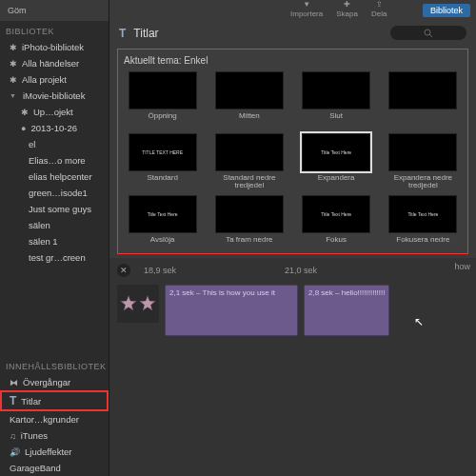 This screenshot has width=476, height=476. I want to click on contentlib-label: Titlar, so click(30, 402).